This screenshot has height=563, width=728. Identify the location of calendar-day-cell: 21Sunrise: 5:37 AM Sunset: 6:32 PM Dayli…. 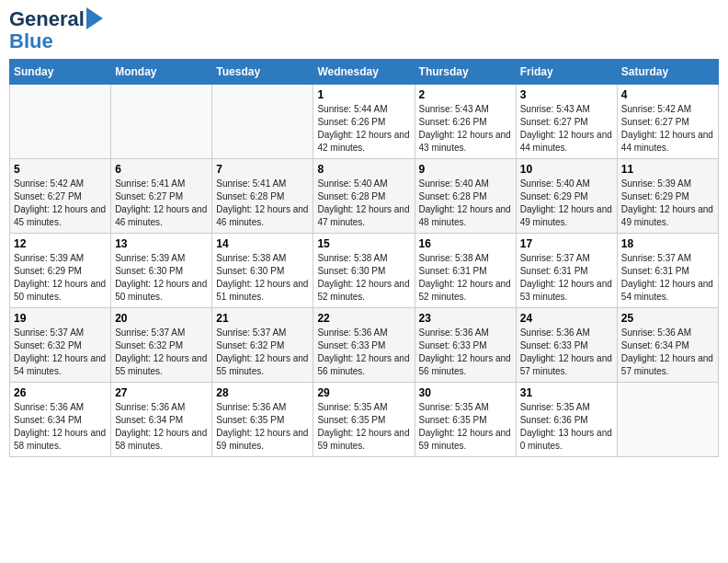
(263, 346).